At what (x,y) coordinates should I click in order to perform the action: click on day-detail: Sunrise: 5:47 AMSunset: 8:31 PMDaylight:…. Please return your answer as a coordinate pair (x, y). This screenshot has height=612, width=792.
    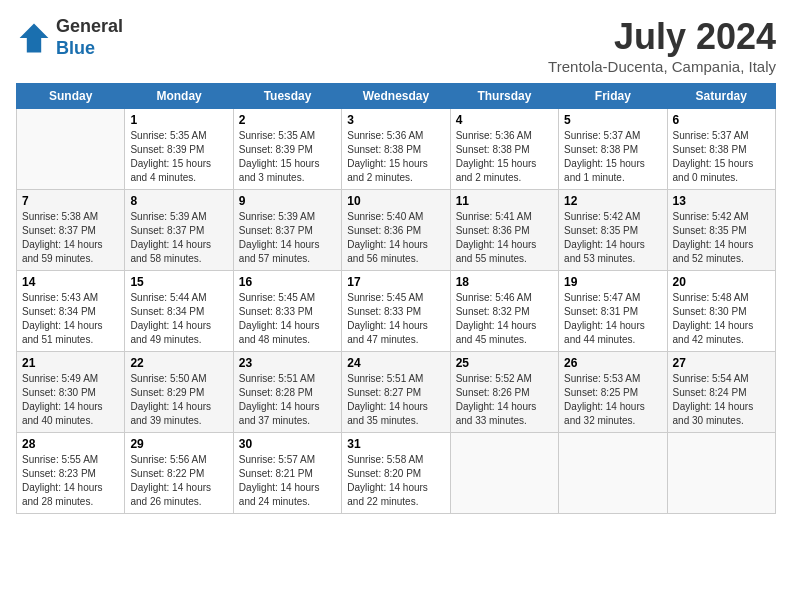
    Looking at the image, I should click on (612, 319).